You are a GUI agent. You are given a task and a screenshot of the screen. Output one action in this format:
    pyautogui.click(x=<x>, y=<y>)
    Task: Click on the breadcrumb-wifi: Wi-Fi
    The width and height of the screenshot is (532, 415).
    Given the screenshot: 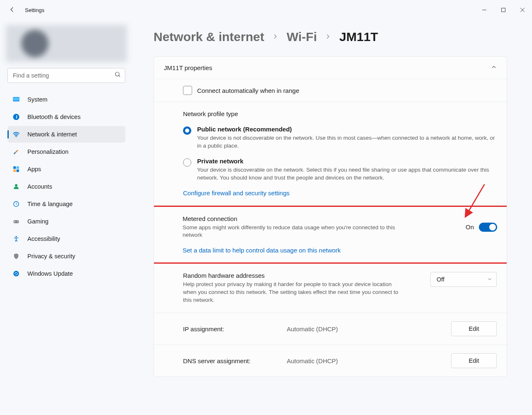 What is the action you would take?
    pyautogui.click(x=302, y=37)
    